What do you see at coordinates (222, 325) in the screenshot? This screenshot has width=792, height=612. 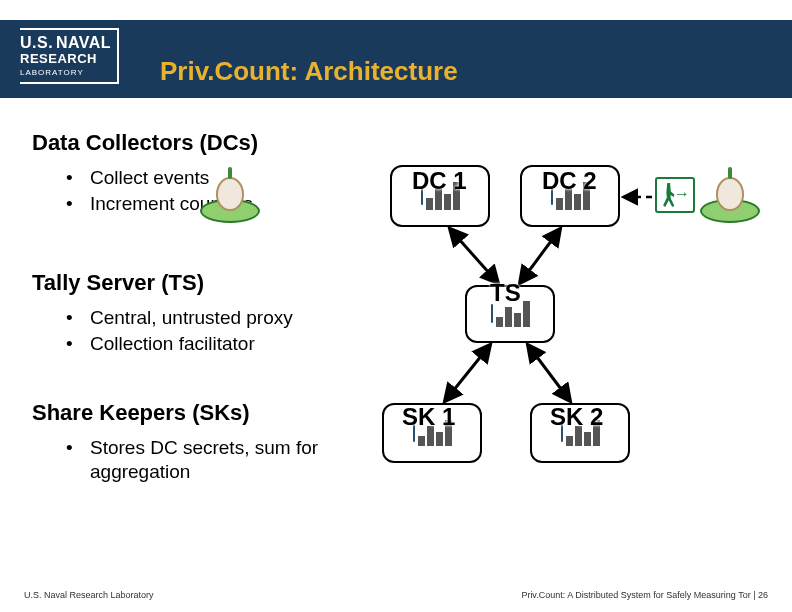 I see `section-tally-server: Tally Server (TS) •Central, untrusted pr…` at bounding box center [222, 325].